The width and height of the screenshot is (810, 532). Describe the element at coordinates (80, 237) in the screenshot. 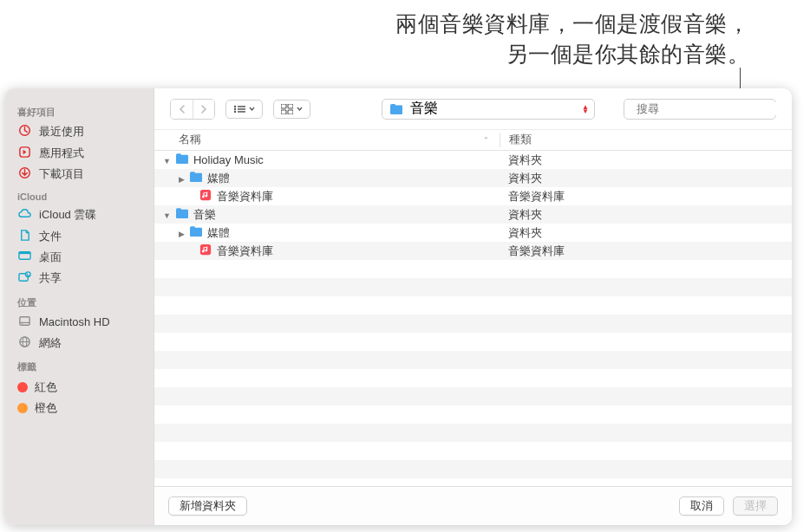

I see `sidebar-item: 文件` at that location.